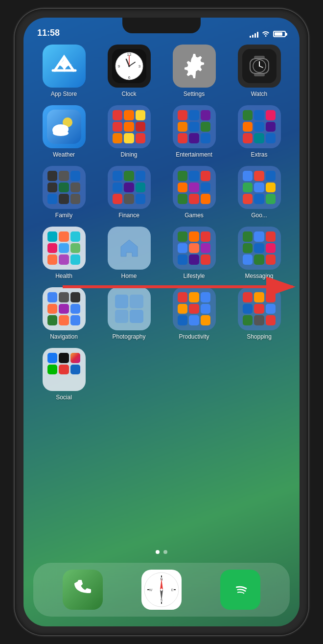 The width and height of the screenshot is (323, 644). Describe the element at coordinates (64, 132) in the screenshot. I see `app-weather: Weather` at that location.